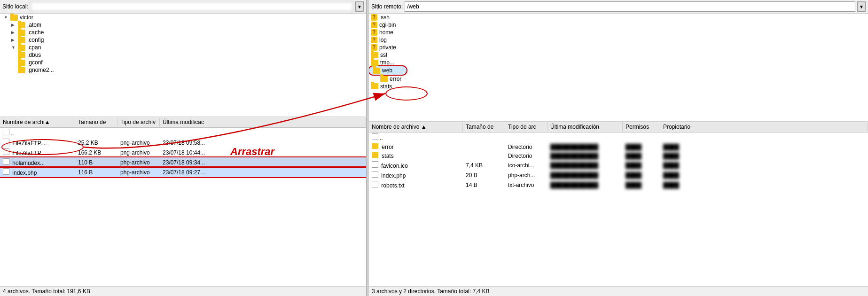  Describe the element at coordinates (618, 17) in the screenshot. I see `tree-item-ssh: ? .ssh` at that location.